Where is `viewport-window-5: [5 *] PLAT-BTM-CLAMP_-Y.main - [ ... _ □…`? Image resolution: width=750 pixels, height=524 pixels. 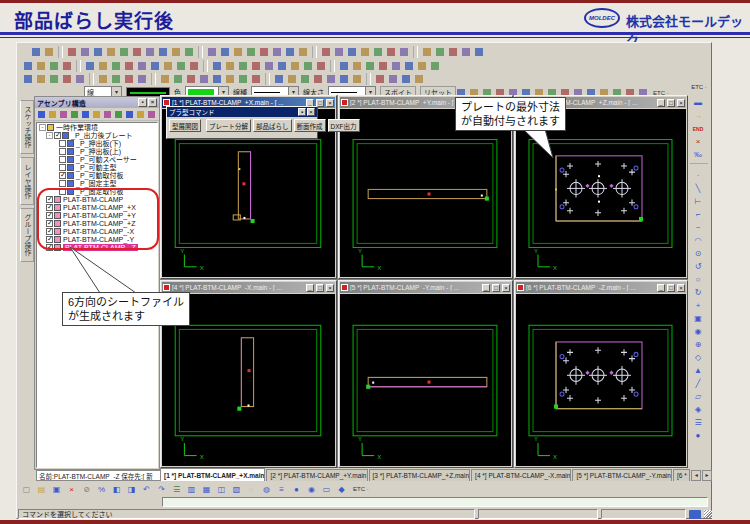
viewport-window-5: [5 *] PLAT-BTM-CLAMP_-Y.main - [ ... _ □… is located at coordinates (426, 374).